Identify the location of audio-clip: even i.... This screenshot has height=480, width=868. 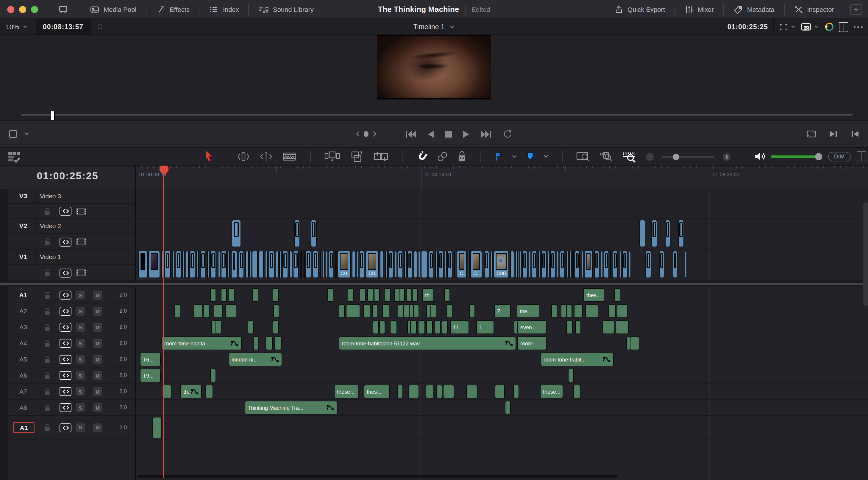
(532, 327).